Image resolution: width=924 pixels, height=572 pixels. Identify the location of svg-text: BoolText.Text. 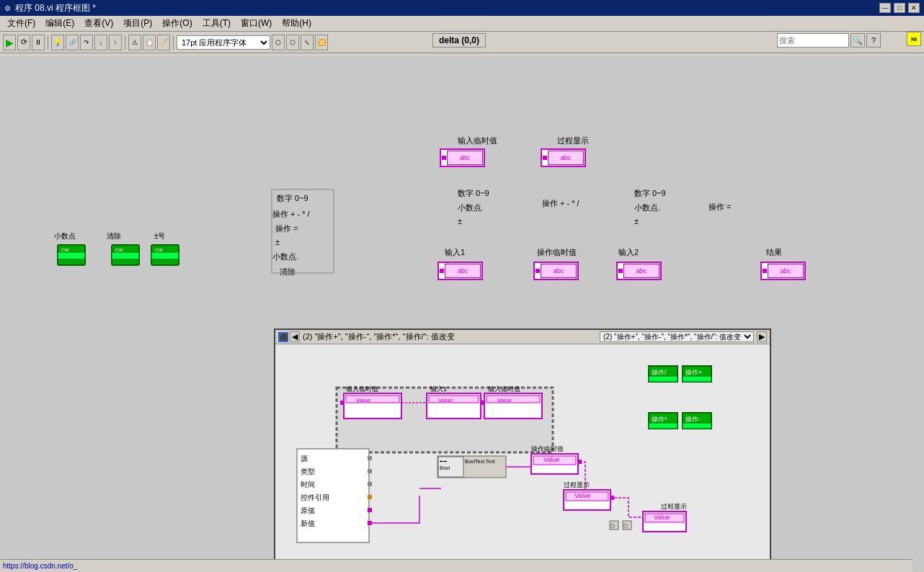
(480, 461).